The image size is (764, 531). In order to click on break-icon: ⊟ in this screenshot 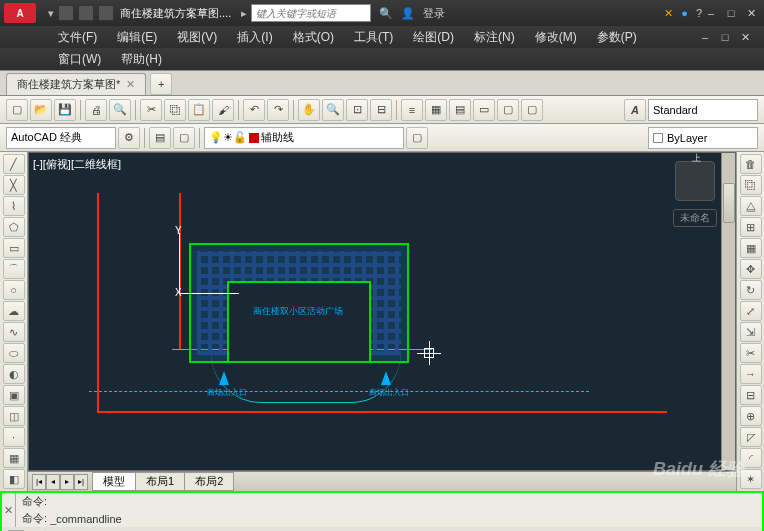, I will do `click(751, 395)`.